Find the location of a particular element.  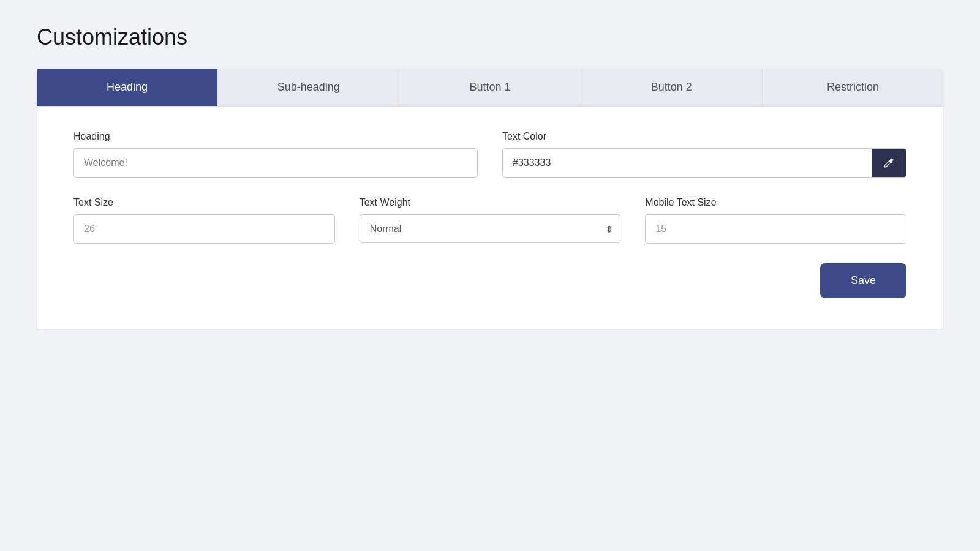

text-size-input is located at coordinates (205, 229).